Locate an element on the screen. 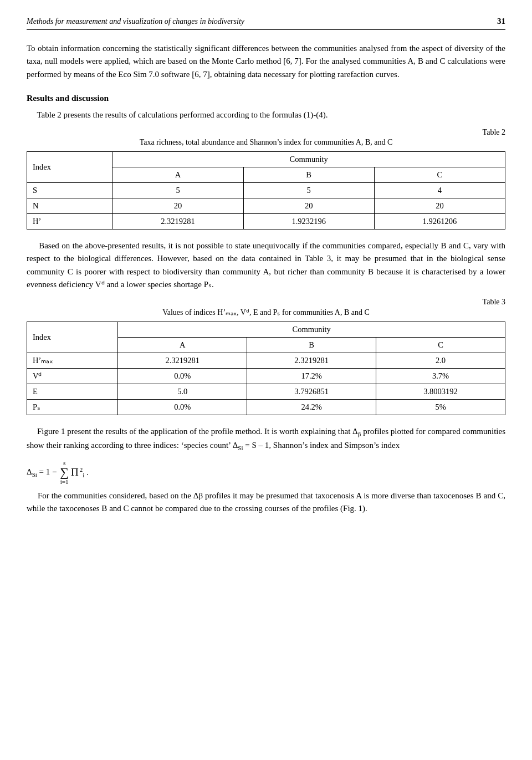  table3-row-c: 5% is located at coordinates (441, 407).